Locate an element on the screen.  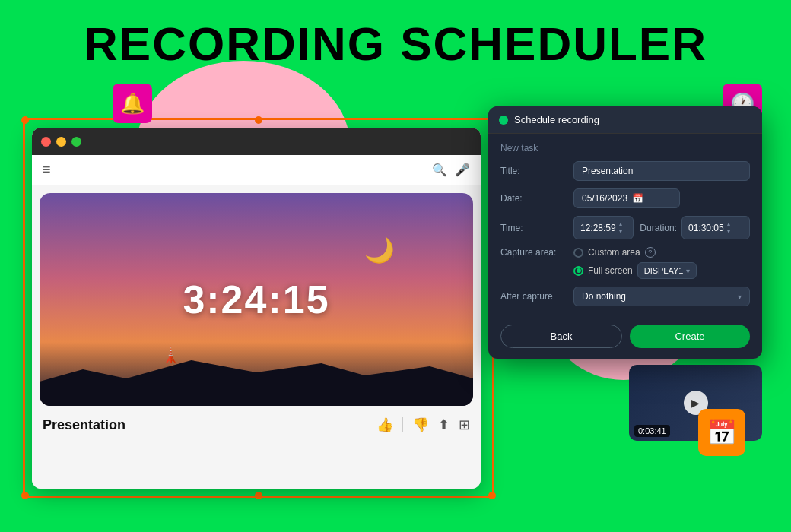
display-value: DISPLAY1 is located at coordinates (664, 271).